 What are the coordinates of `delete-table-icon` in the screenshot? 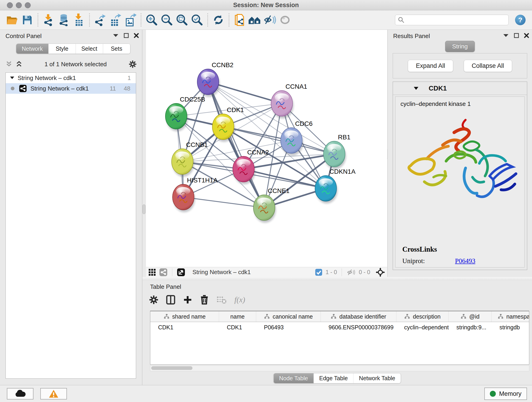 It's located at (222, 300).